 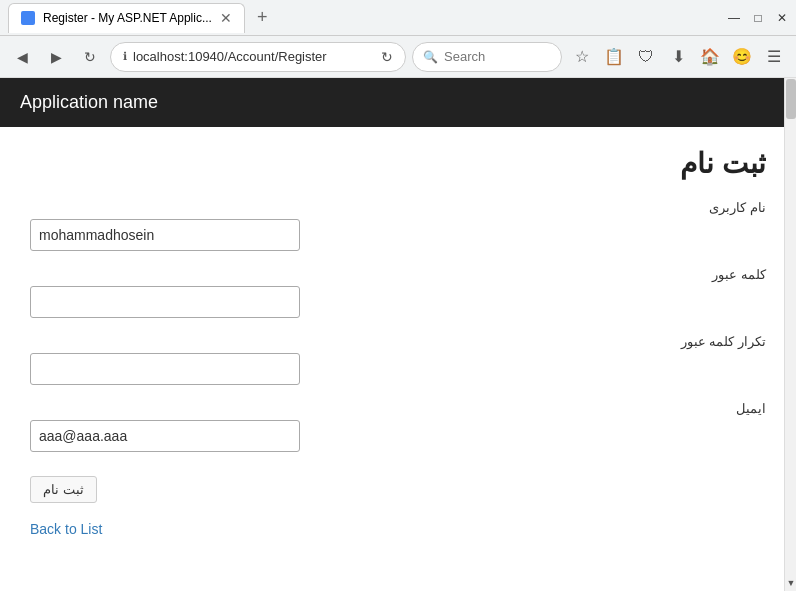 What do you see at coordinates (140, 18) in the screenshot?
I see `titlebar-left: Register - My ASP.NET Applic... ✕ +` at bounding box center [140, 18].